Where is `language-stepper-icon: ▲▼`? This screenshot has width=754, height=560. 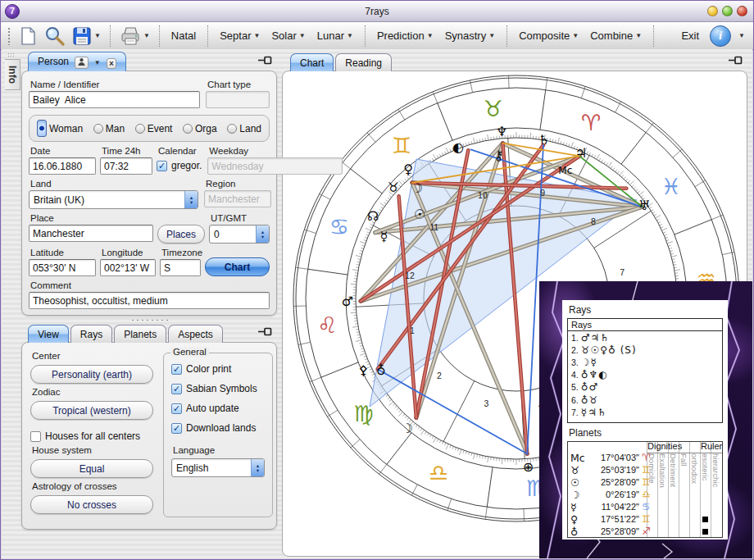 language-stepper-icon: ▲▼ is located at coordinates (257, 467).